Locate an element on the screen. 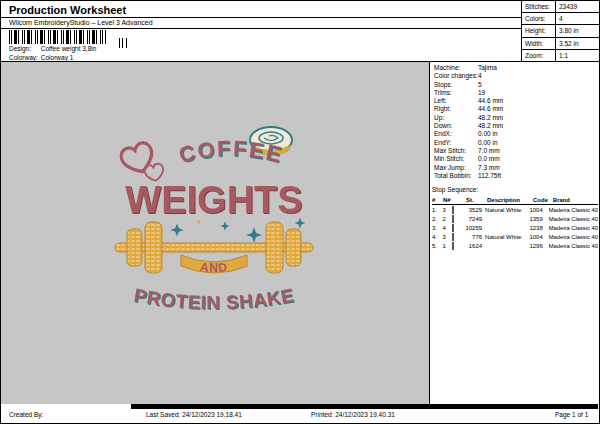 The height and width of the screenshot is (424, 600). machine-value: 19 is located at coordinates (482, 93).